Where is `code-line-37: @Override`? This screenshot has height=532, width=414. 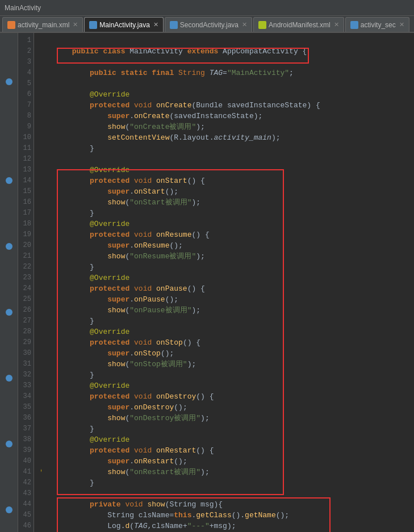
code-line-37: @Override is located at coordinates (227, 429).